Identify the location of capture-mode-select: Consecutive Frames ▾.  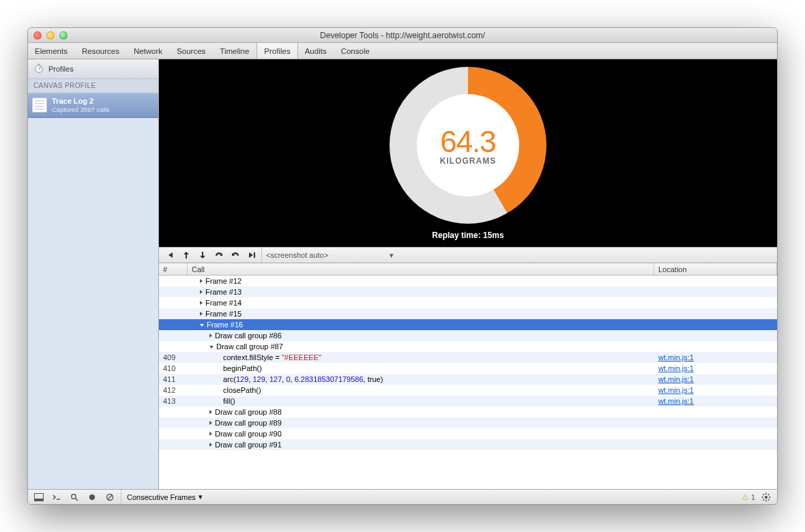
(162, 497).